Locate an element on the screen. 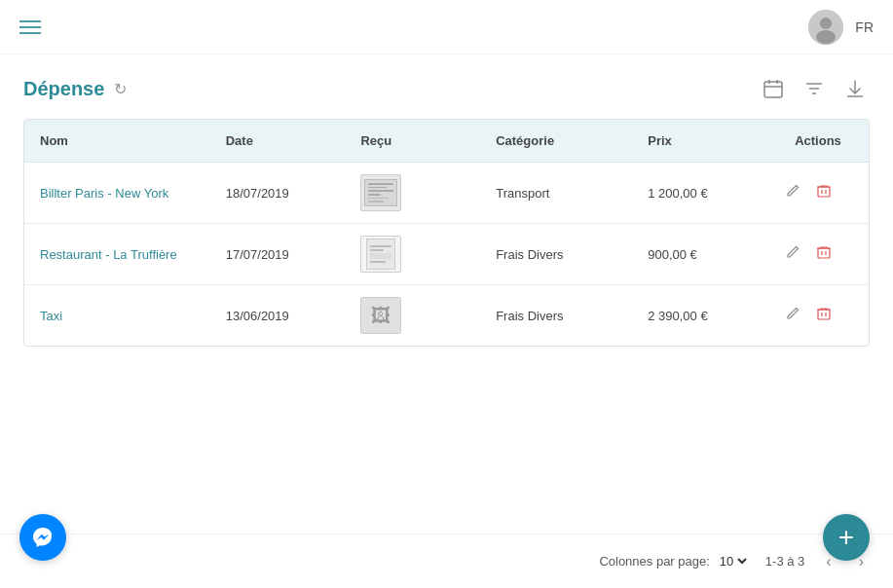  cell-date: 13/06/2019 is located at coordinates (279, 315).